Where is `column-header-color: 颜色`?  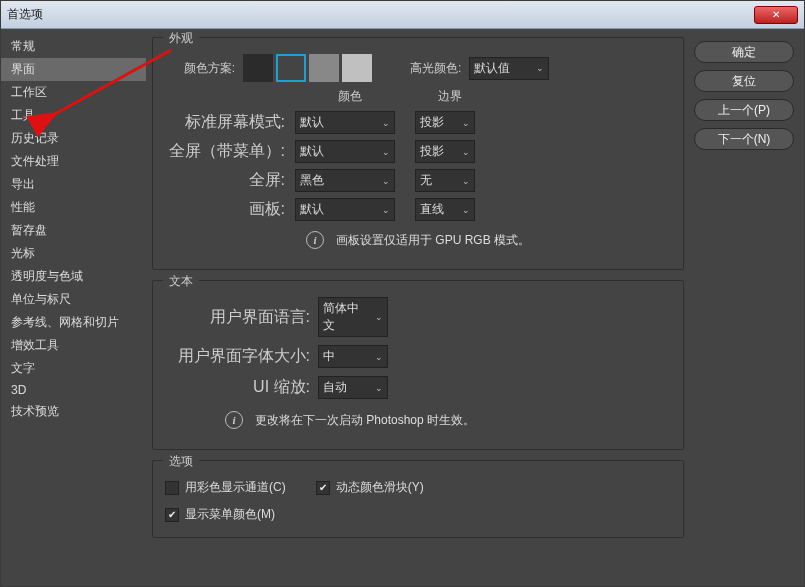
column-header-color: 颜色 is located at coordinates (350, 96).